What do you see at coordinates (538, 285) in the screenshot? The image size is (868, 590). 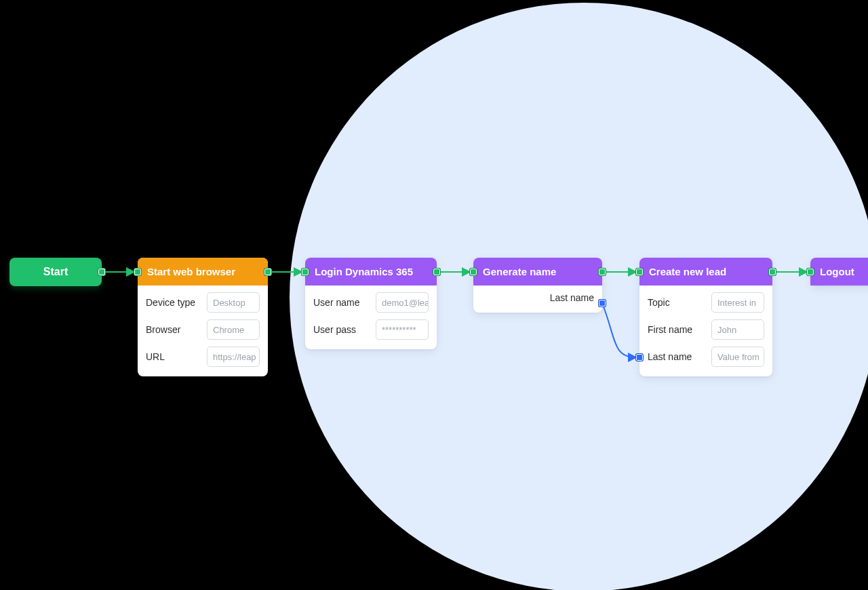 I see `node-gen: Generate nameLast name` at bounding box center [538, 285].